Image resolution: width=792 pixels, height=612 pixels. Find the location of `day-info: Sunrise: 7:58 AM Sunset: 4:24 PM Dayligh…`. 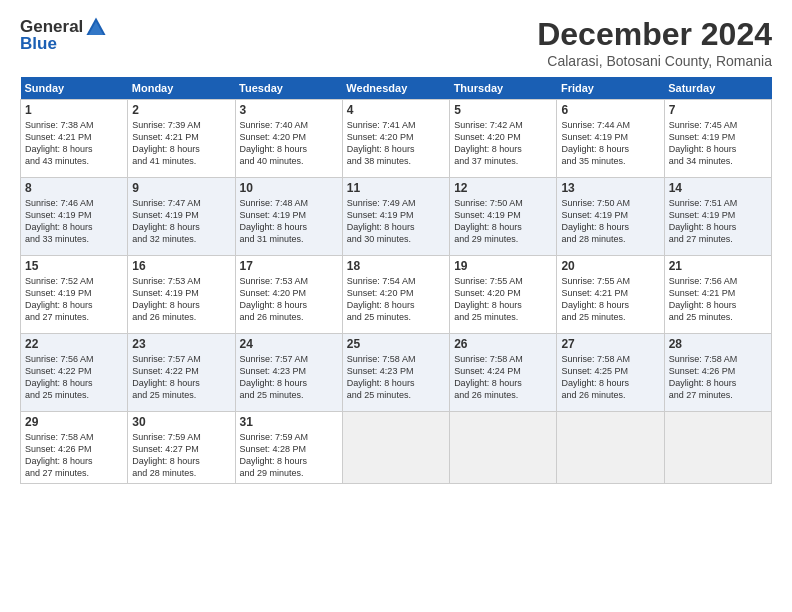

day-info: Sunrise: 7:58 AM Sunset: 4:24 PM Dayligh… is located at coordinates (503, 378).